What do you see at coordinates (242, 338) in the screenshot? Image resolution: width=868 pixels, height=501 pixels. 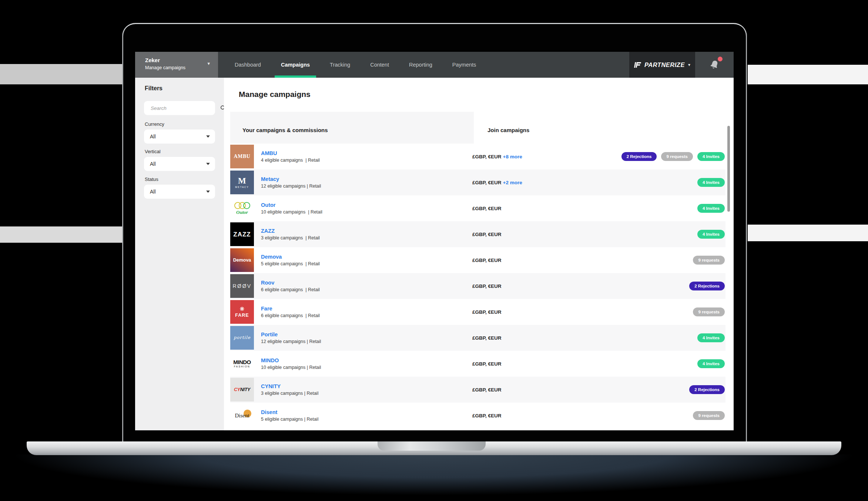 I see `brand-logo-tile: portile` at bounding box center [242, 338].